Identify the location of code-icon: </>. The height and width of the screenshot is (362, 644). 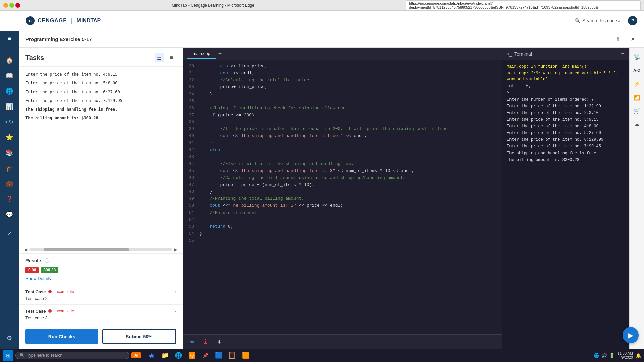
(9, 122).